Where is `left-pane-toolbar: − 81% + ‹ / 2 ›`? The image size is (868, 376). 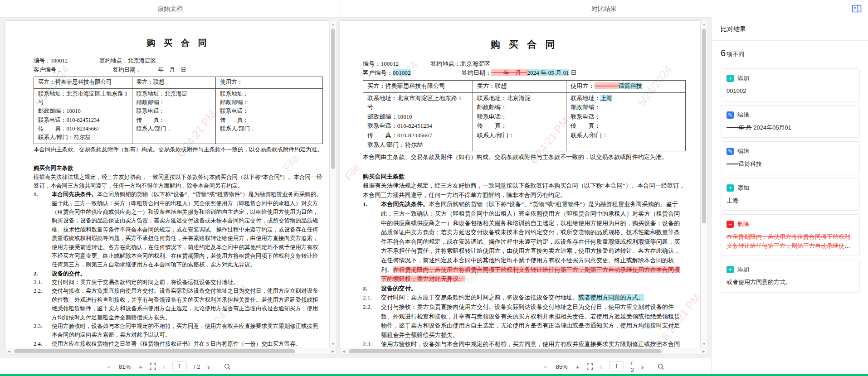 left-pane-toolbar: − 81% + ‹ / 2 › is located at coordinates (169, 366).